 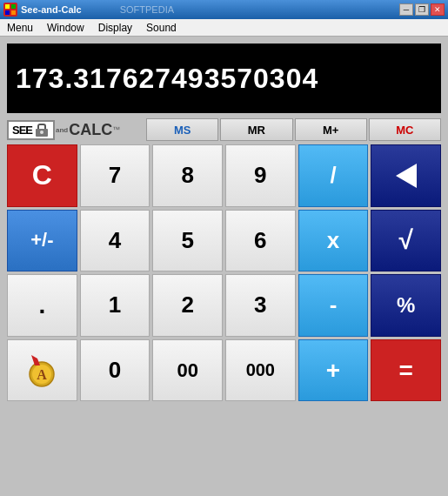 I want to click on percent-label: %, so click(x=405, y=305).